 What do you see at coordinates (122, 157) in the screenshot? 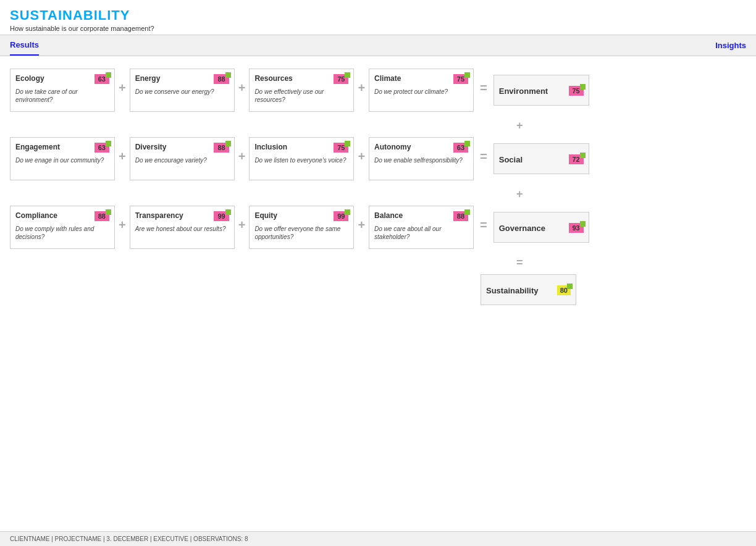
I see `op-plus-4: +` at bounding box center [122, 157].